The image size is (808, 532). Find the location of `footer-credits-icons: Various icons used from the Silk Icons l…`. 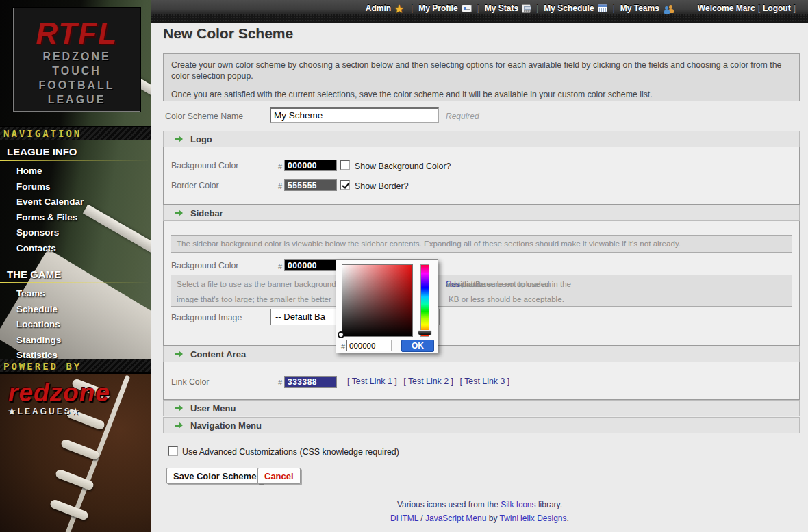

footer-credits-icons: Various icons used from the Silk Icons l… is located at coordinates (479, 505).